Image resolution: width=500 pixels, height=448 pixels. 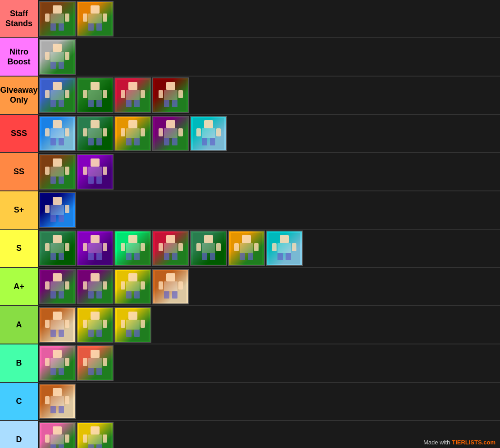 What do you see at coordinates (250, 95) in the screenshot?
I see `tier-row-giveaway: GiveawayOnly` at bounding box center [250, 95].